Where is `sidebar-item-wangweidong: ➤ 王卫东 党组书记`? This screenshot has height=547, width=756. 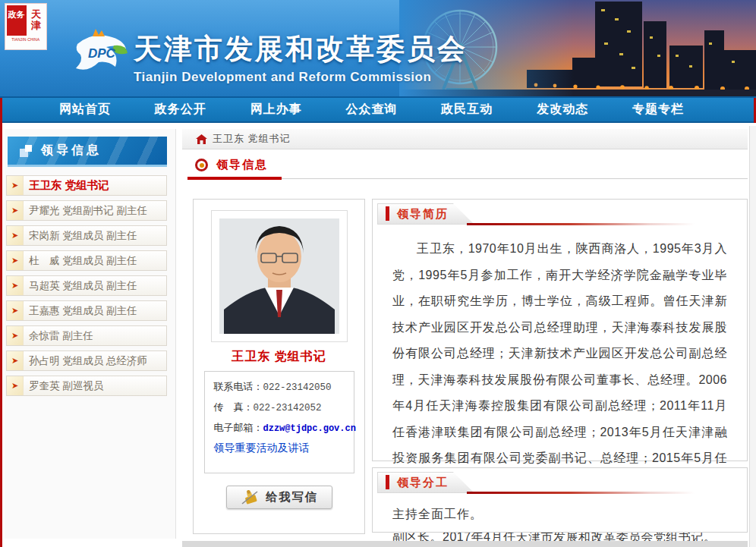
sidebar-item-wangweidong: ➤ 王卫东 党组书记 is located at coordinates (87, 185).